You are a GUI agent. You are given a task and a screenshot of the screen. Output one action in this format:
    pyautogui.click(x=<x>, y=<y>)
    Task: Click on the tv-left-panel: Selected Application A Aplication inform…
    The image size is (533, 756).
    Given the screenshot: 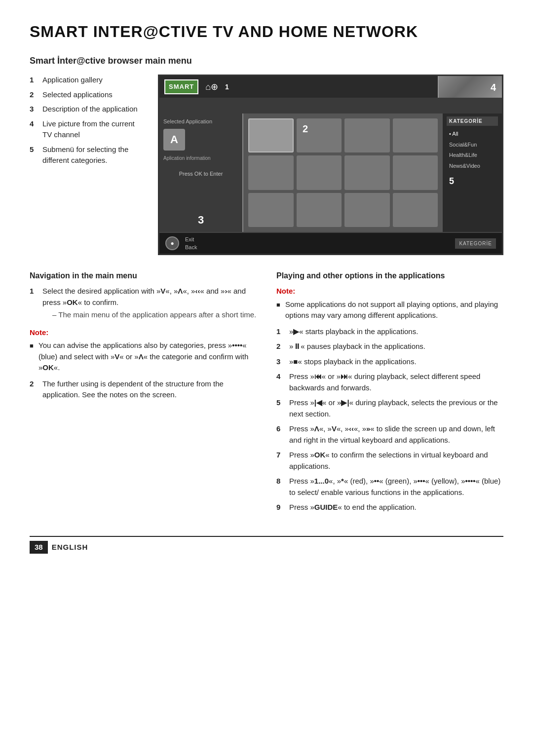 What is the action you would take?
    pyautogui.click(x=201, y=173)
    